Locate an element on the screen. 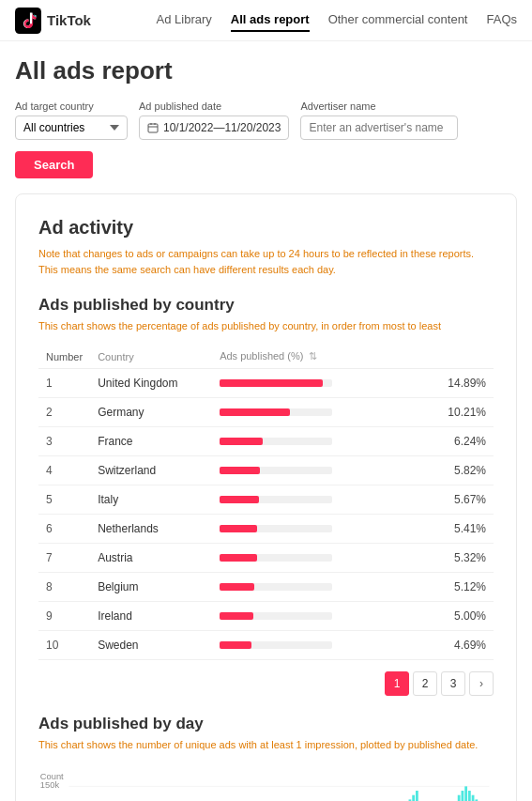 The height and width of the screenshot is (801, 532). table-row: 2 Germany 10.21% is located at coordinates (266, 413).